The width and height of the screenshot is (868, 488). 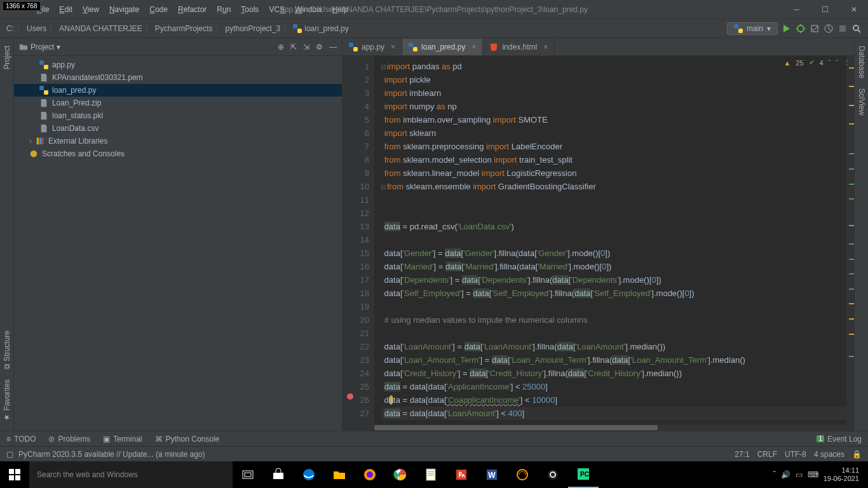 I want to click on editor-tab: index.html×, so click(x=519, y=47).